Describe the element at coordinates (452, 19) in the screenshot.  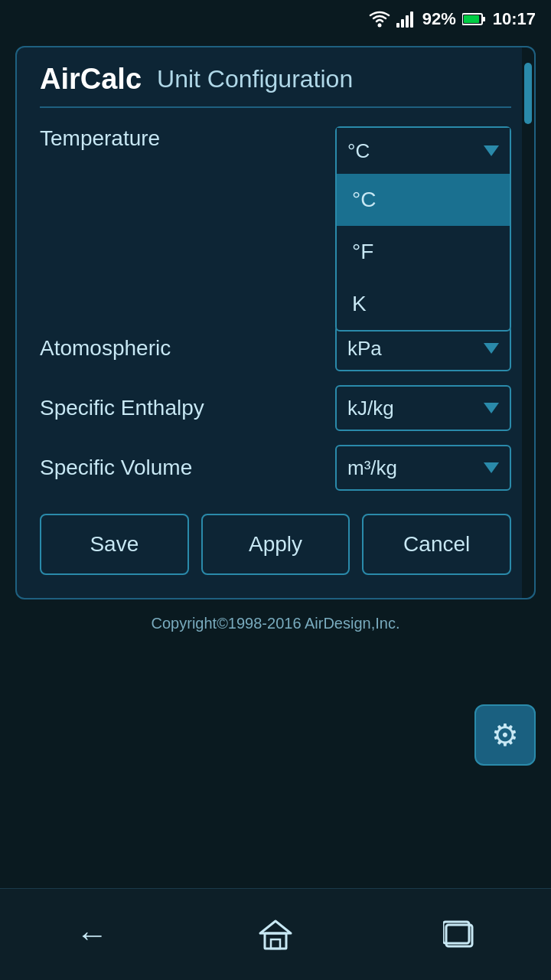
I see `status-icons: 92% 10:17` at that location.